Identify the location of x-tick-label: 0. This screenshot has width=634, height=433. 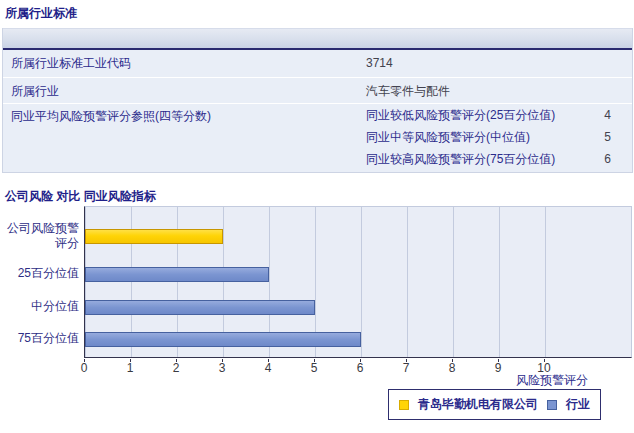
(84, 368).